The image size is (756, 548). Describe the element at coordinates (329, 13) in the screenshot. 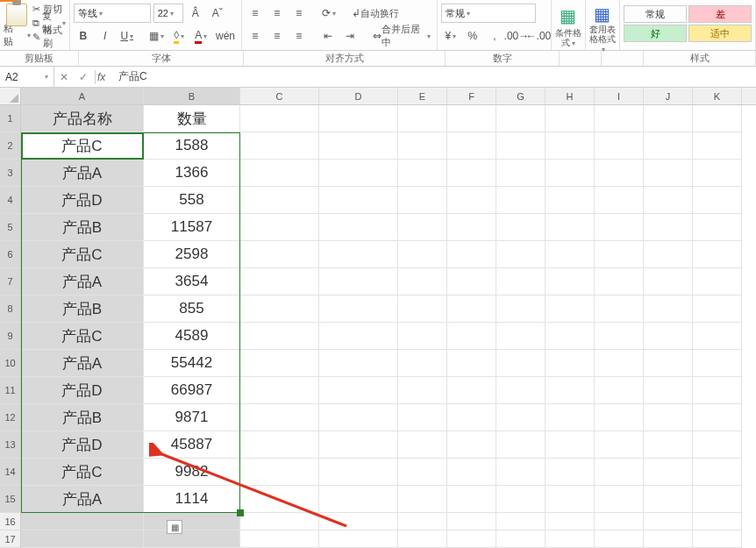

I see `orientation-button: ⟳` at that location.